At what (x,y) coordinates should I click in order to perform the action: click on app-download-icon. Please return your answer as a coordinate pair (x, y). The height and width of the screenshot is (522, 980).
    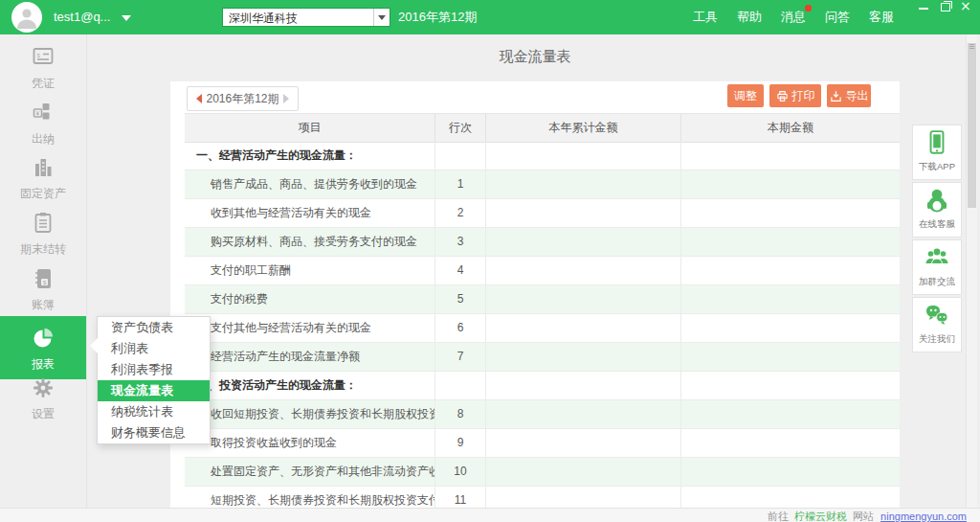
    Looking at the image, I should click on (937, 143).